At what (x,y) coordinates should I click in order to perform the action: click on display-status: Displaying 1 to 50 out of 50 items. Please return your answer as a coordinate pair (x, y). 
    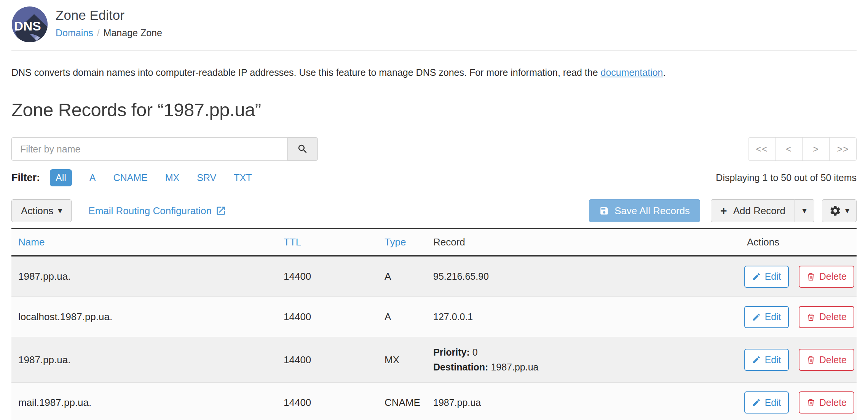
    Looking at the image, I should click on (786, 178).